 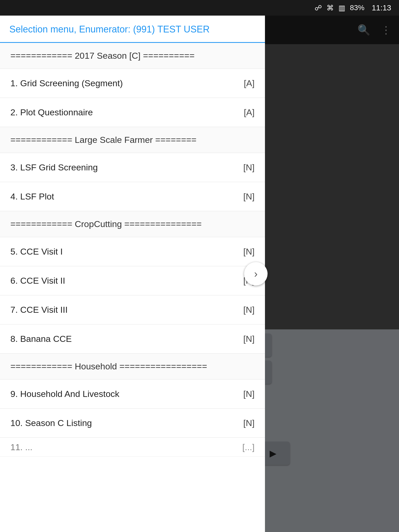 I want to click on status-time: 11:13, so click(x=381, y=8).